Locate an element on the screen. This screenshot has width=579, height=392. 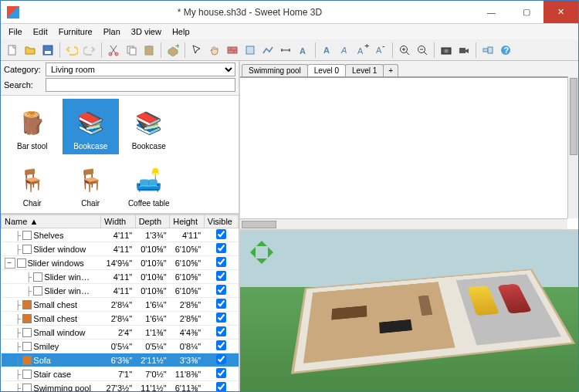
copy-button is located at coordinates (131, 50).